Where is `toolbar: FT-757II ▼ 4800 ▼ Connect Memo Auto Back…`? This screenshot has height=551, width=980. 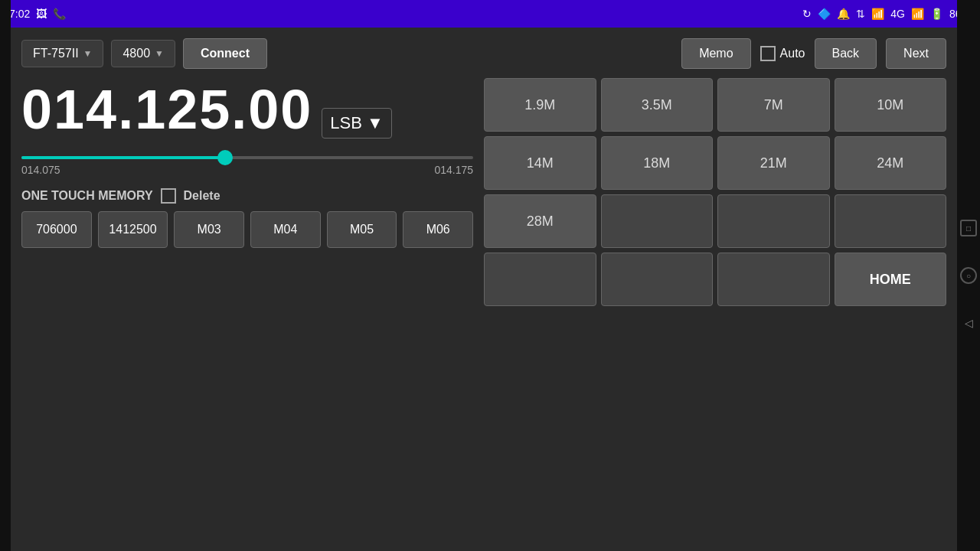 toolbar: FT-757II ▼ 4800 ▼ Connect Memo Auto Back… is located at coordinates (484, 54).